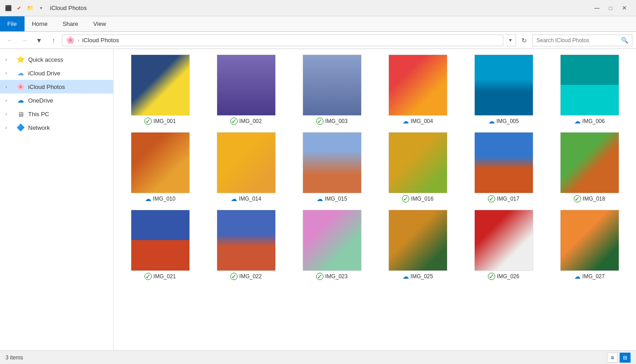 The height and width of the screenshot is (364, 636). I want to click on search-input, so click(577, 40).